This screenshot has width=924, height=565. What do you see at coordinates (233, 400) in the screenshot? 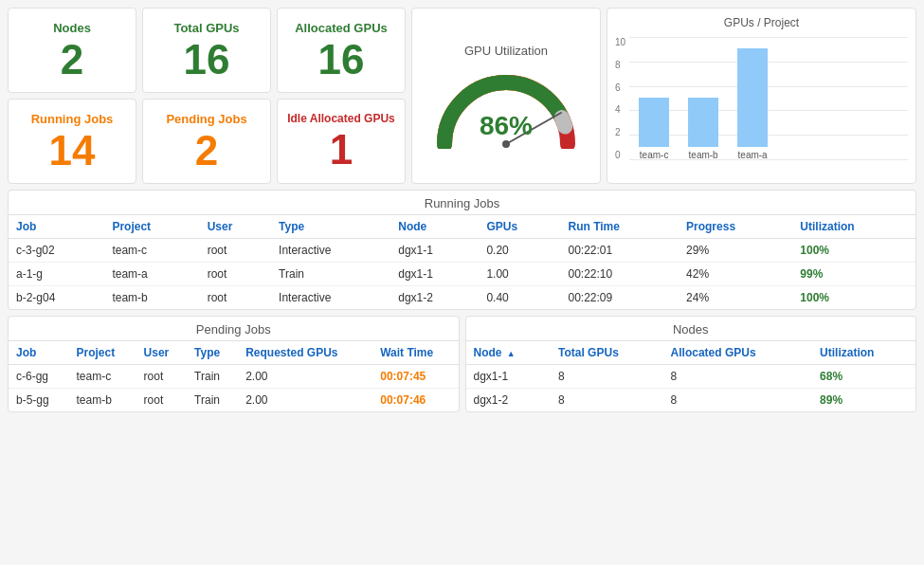
I see `table-row: b-5-gg team-b root Train 2.00 00:07:46` at bounding box center [233, 400].